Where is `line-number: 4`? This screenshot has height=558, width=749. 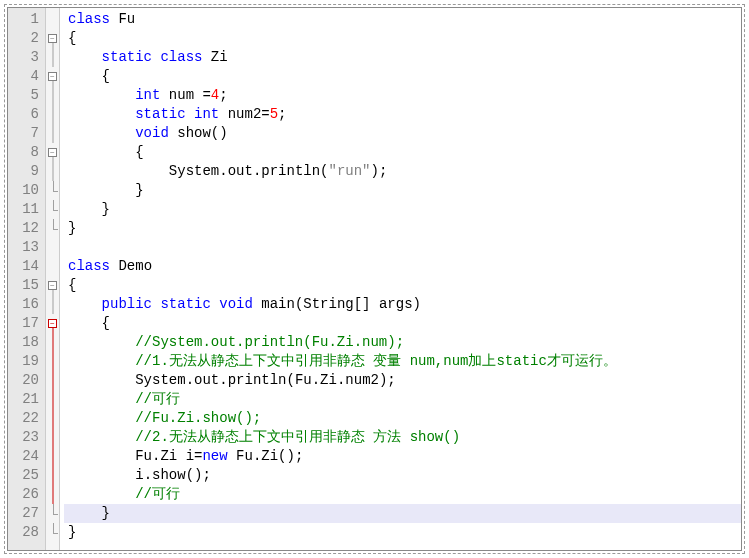
line-number: 4 is located at coordinates (26, 76).